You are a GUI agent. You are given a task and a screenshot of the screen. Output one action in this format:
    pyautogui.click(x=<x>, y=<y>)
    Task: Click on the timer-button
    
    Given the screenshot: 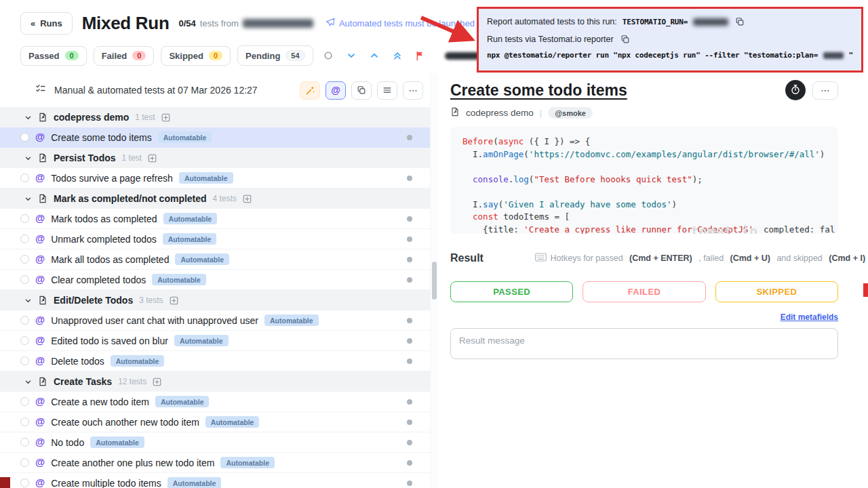 What is the action you would take?
    pyautogui.click(x=795, y=90)
    